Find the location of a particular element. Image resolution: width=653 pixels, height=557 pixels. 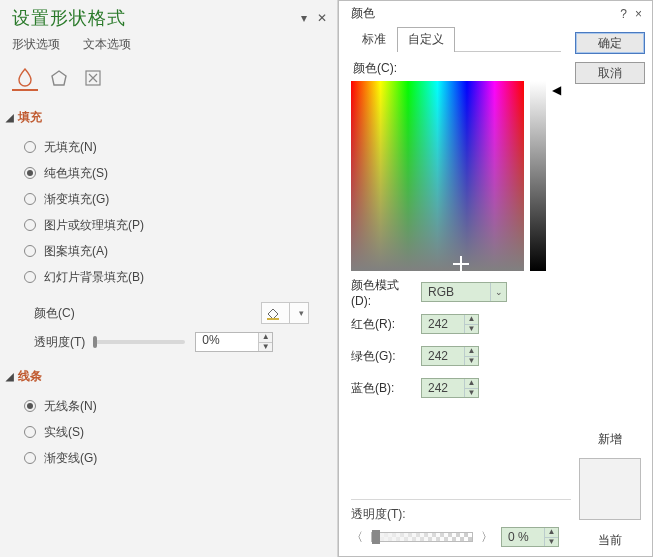

color-preview is located at coordinates (610, 489).